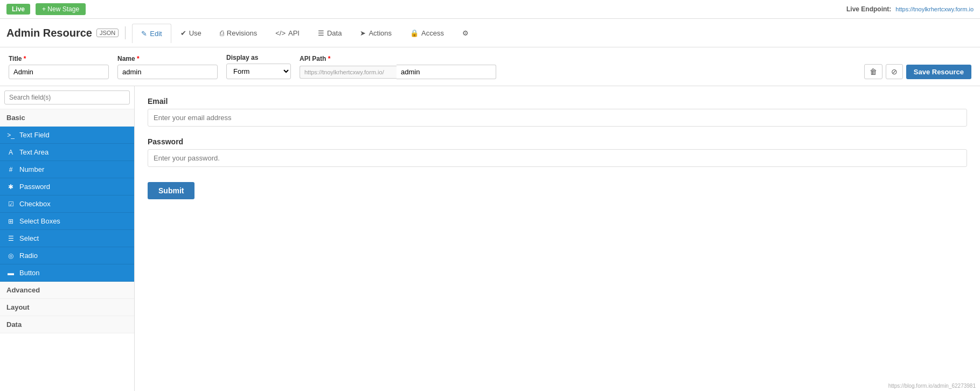 The image size is (980, 391). What do you see at coordinates (259, 71) in the screenshot?
I see `display-select: Form Wizard PDF` at bounding box center [259, 71].